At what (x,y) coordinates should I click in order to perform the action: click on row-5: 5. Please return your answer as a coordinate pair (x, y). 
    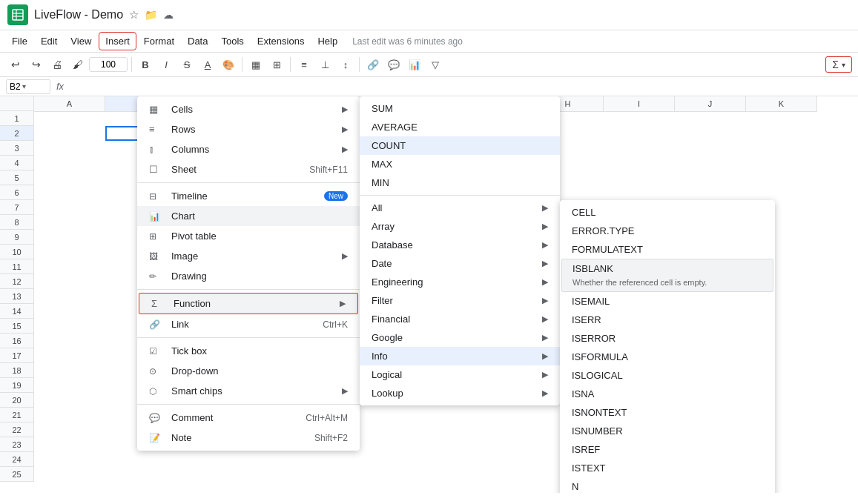
    Looking at the image, I should click on (16, 178).